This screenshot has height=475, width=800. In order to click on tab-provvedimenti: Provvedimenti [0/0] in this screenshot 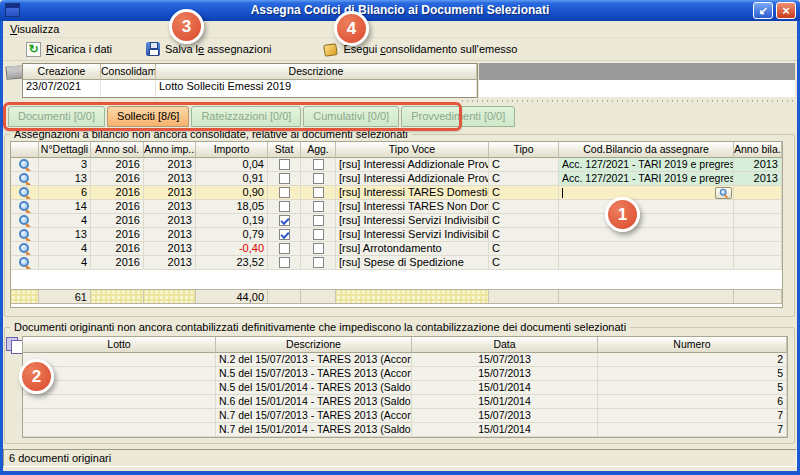, I will do `click(458, 116)`.